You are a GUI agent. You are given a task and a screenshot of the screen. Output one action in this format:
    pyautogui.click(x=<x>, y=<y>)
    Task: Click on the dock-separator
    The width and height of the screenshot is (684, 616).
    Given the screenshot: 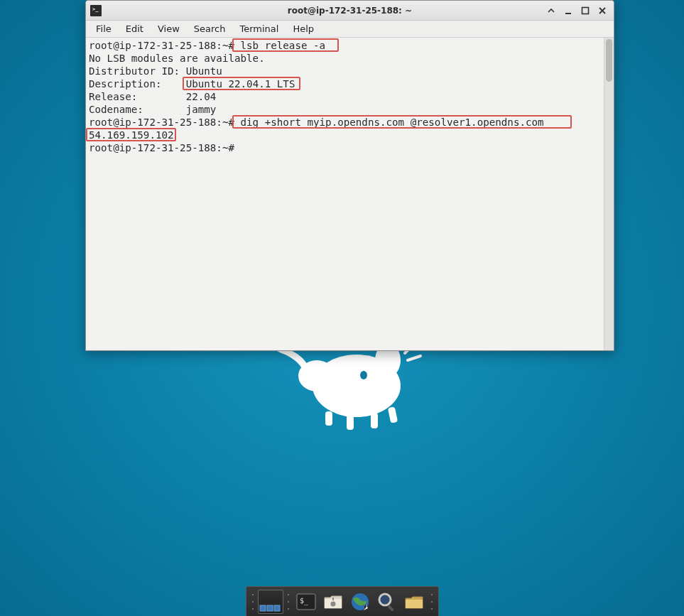 What is the action you would take?
    pyautogui.click(x=288, y=602)
    